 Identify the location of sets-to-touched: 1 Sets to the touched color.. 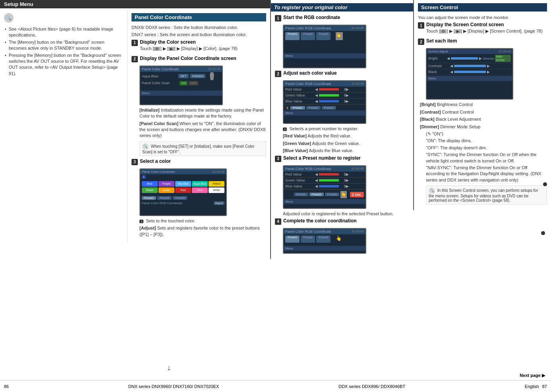
(203, 221).